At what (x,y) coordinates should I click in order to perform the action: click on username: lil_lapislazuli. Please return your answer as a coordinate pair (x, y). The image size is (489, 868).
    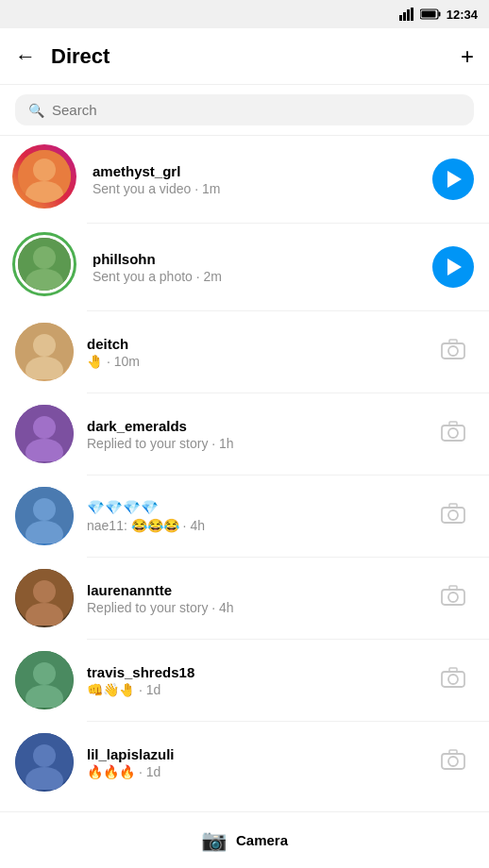
    Looking at the image, I should click on (253, 755).